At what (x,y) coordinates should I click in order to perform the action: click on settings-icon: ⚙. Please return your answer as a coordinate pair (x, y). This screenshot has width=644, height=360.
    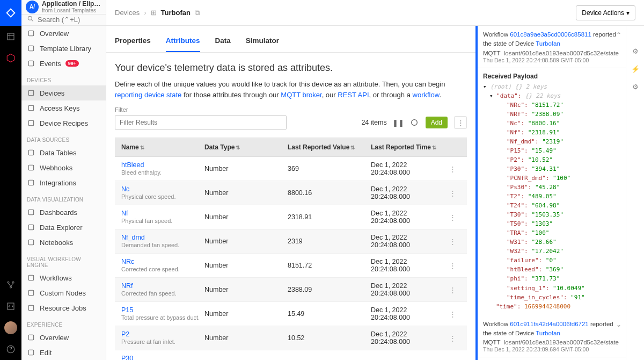
    Looking at the image, I should click on (635, 87).